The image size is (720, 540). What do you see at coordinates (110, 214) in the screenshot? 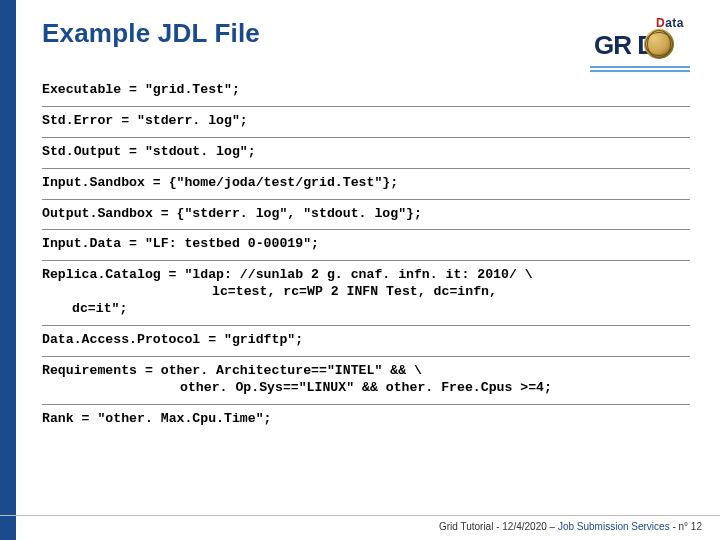
I see `jdl-key: Output.Sandbox =` at bounding box center [110, 214].